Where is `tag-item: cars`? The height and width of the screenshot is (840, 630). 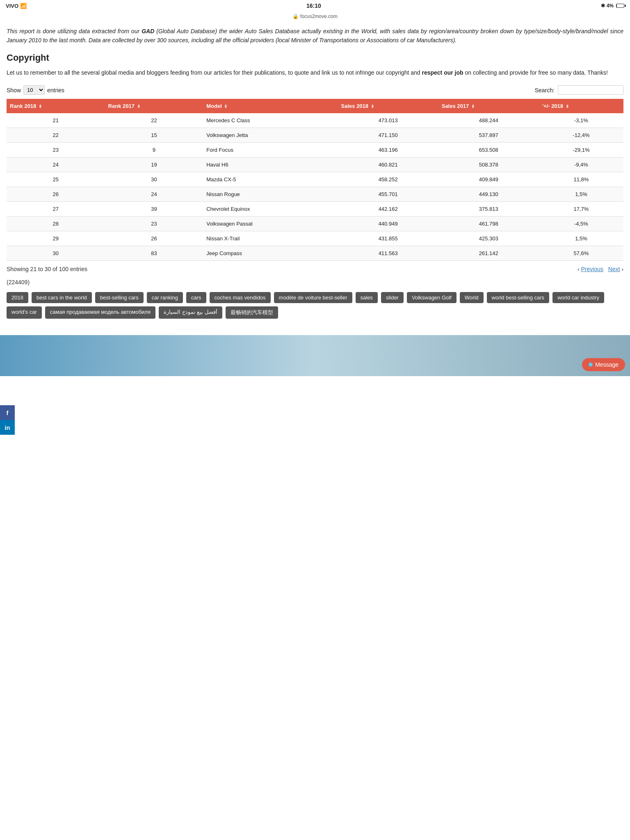 tag-item: cars is located at coordinates (196, 298).